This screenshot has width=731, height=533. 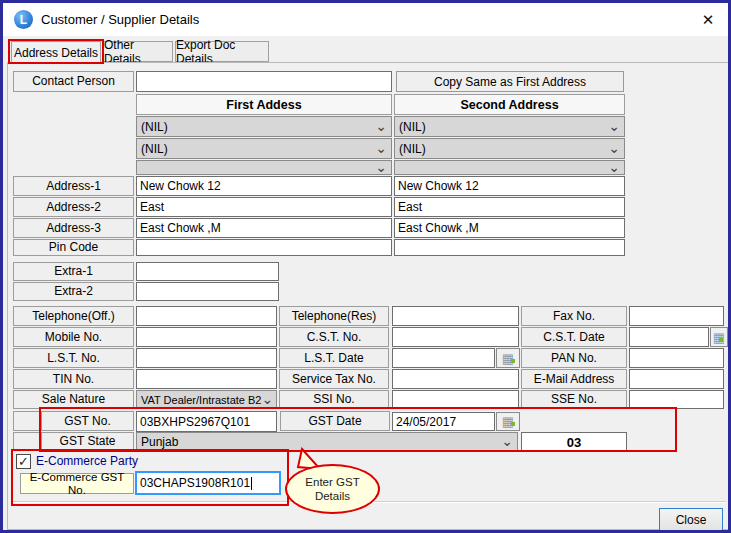 I want to click on app-logo-icon: L, so click(x=24, y=20).